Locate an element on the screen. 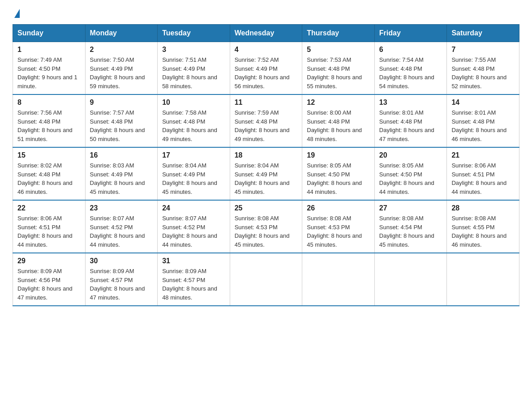 The height and width of the screenshot is (411, 532). table-row: 6Sunrise: 7:54 AMSunset: 4:48 PMDaylight… is located at coordinates (411, 68).